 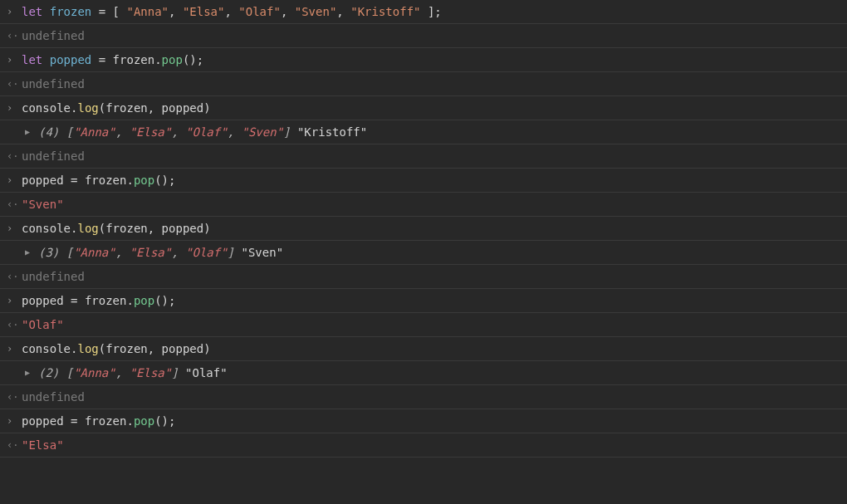 What do you see at coordinates (434, 12) in the screenshot?
I see `console-line-content: let frozen = [ "Anna", "Elsa", "Olaf", "…` at bounding box center [434, 12].